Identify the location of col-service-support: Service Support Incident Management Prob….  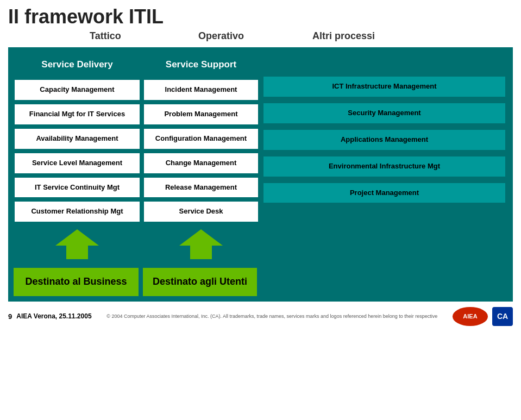
(201, 158).